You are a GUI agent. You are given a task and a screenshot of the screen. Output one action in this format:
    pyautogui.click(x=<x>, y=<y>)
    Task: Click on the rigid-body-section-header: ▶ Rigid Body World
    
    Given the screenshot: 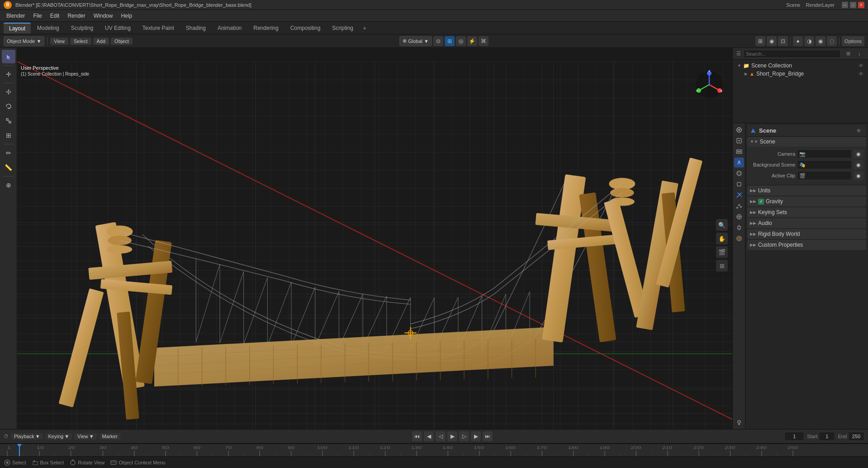 What is the action you would take?
    pyautogui.click(x=807, y=234)
    